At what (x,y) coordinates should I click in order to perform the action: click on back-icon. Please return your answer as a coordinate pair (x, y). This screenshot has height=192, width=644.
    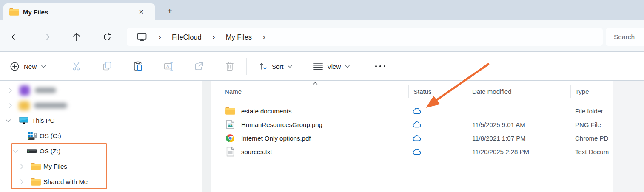
    Looking at the image, I should click on (15, 37).